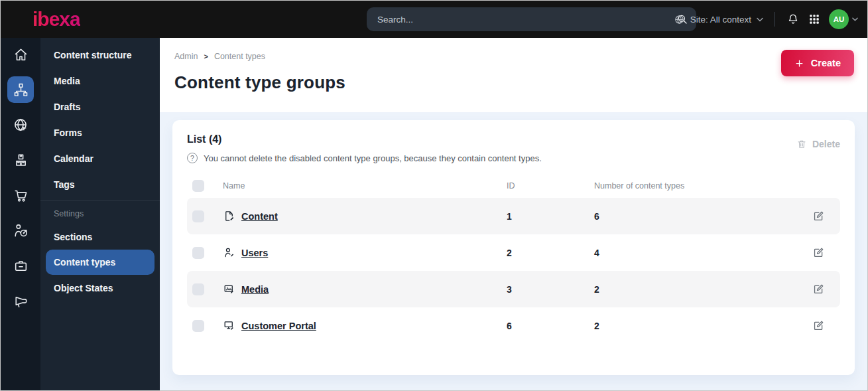 The image size is (868, 391). What do you see at coordinates (515, 82) in the screenshot?
I see `page-title: Content type groups` at bounding box center [515, 82].